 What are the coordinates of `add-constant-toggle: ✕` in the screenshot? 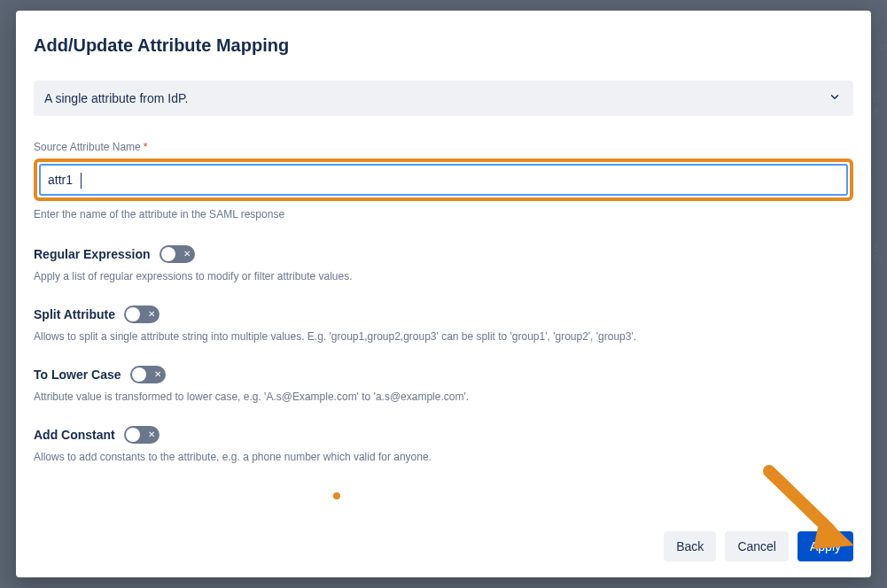 It's located at (142, 435).